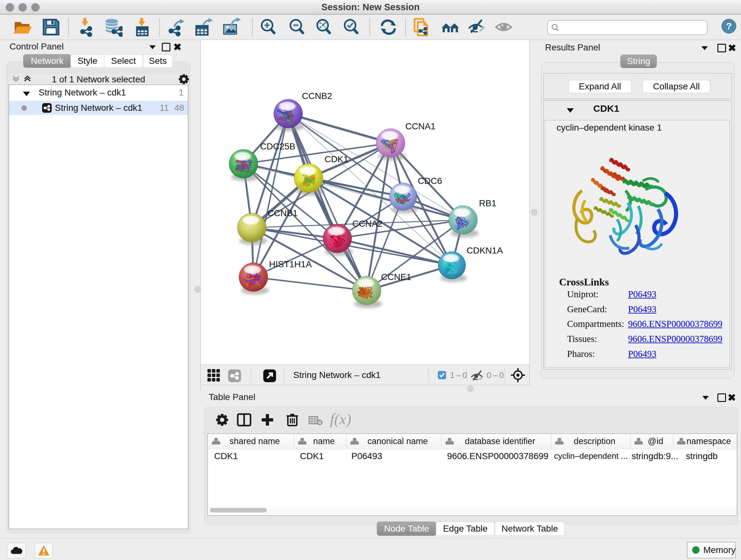  I want to click on svg-text: CCNA1, so click(420, 126).